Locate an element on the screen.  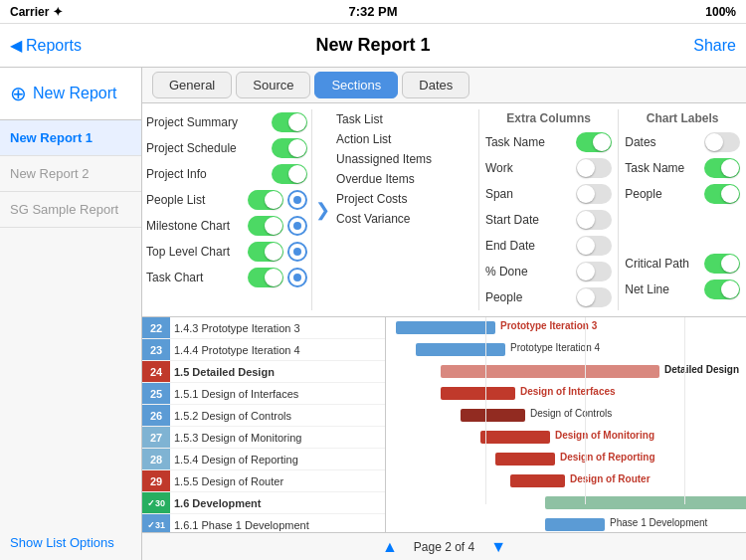
extra-label-task-name: Task Name is located at coordinates (531, 142).